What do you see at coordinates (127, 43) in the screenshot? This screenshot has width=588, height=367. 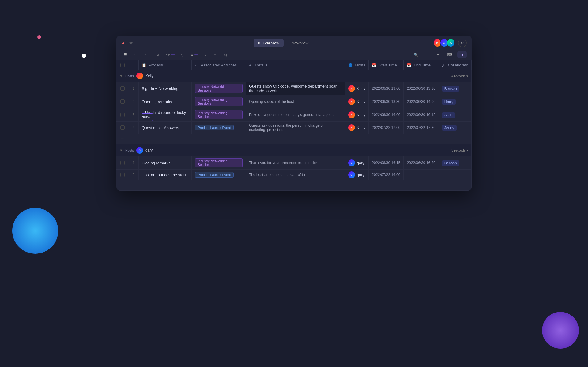 I see `app-title-row: ▲ ☆` at bounding box center [127, 43].